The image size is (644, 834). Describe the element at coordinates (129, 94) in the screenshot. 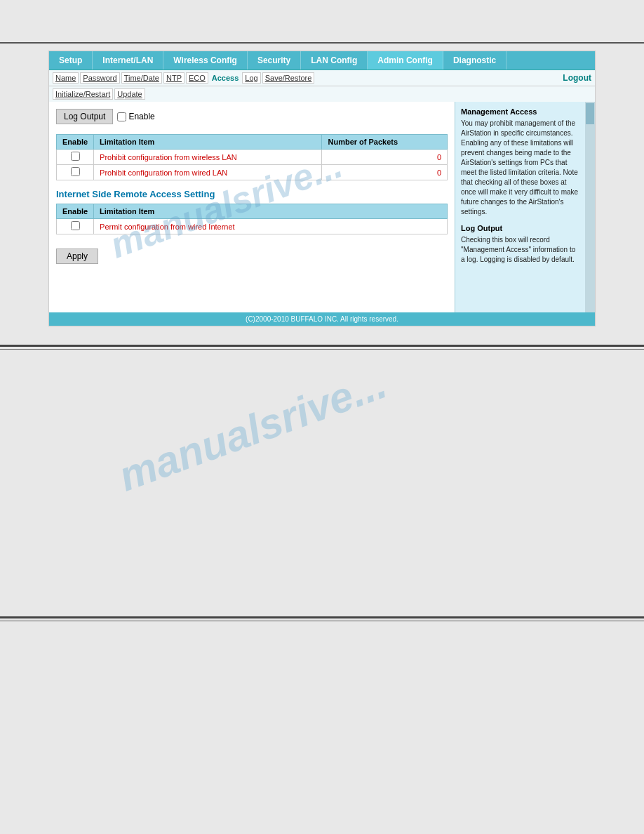

I see `subnav-update: Update` at that location.